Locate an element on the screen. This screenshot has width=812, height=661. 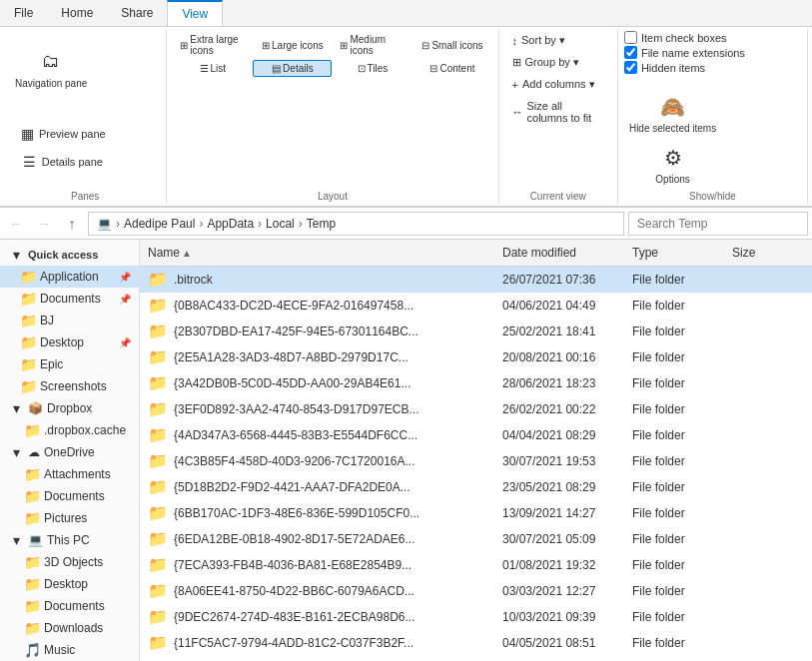
sidebar-onedrive-pictures: 📁Pictures is located at coordinates (70, 518).